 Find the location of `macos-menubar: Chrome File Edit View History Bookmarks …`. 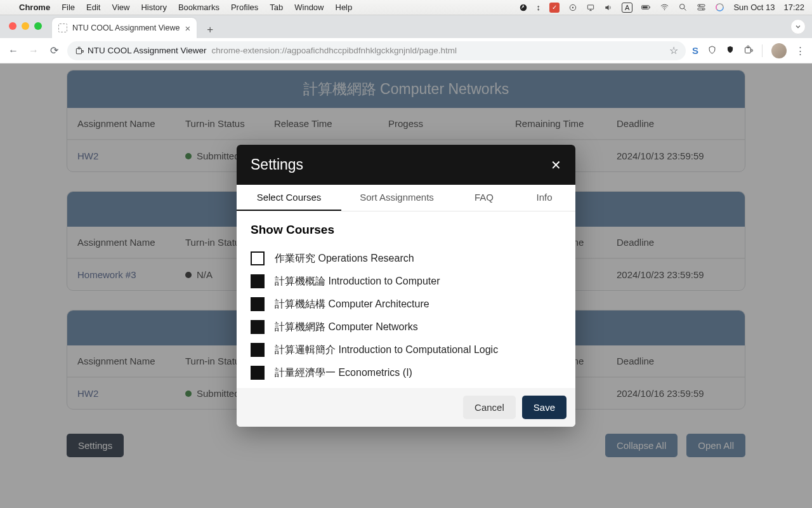

macos-menubar: Chrome File Edit View History Bookmarks … is located at coordinates (406, 8).